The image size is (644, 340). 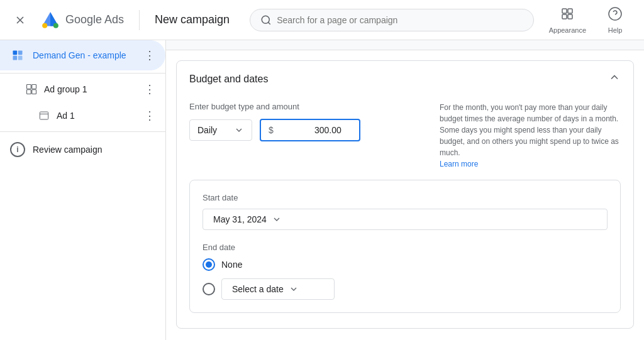 I want to click on budget-note-text: For the month, you won't pay more than y…, so click(x=530, y=130).